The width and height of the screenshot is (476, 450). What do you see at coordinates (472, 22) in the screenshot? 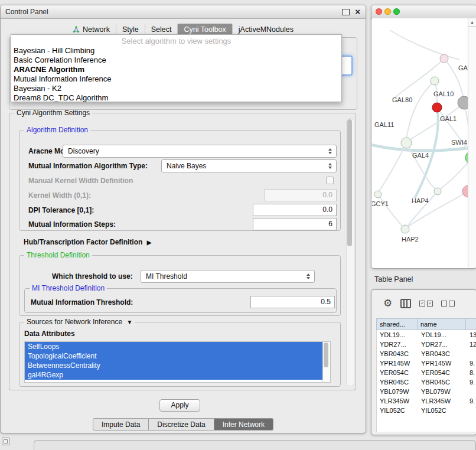
I see `scroll-up-icon: ▲` at bounding box center [472, 22].